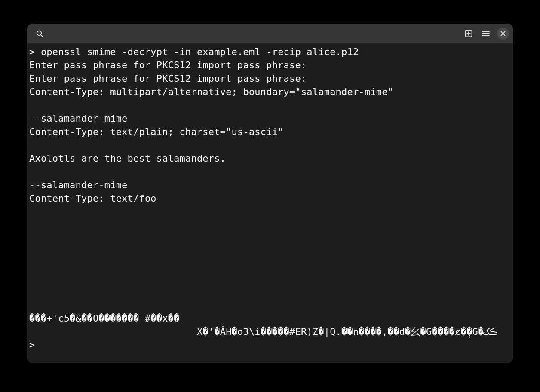 This screenshot has height=392, width=540. I want to click on close-button, so click(503, 34).